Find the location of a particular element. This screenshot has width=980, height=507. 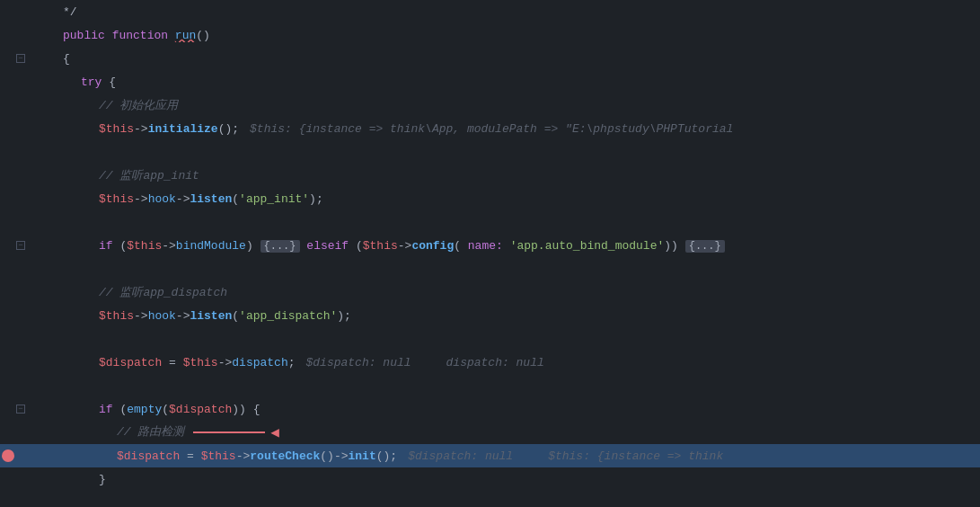

line-content: $dispatch = $this->dispatch;$dispatch: n… is located at coordinates (510, 363).